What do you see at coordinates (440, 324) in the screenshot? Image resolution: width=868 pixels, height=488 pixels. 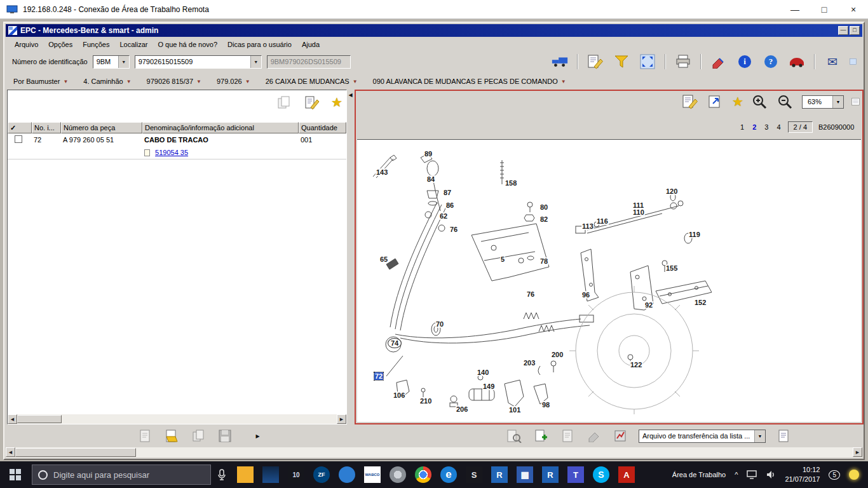 I see `part-number-label: 70` at bounding box center [440, 324].